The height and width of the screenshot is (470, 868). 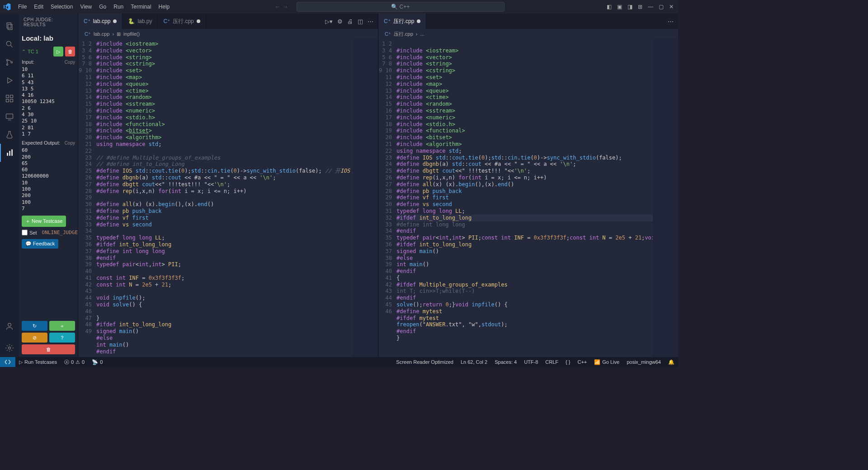 I want to click on minimap-right, so click(x=665, y=198).